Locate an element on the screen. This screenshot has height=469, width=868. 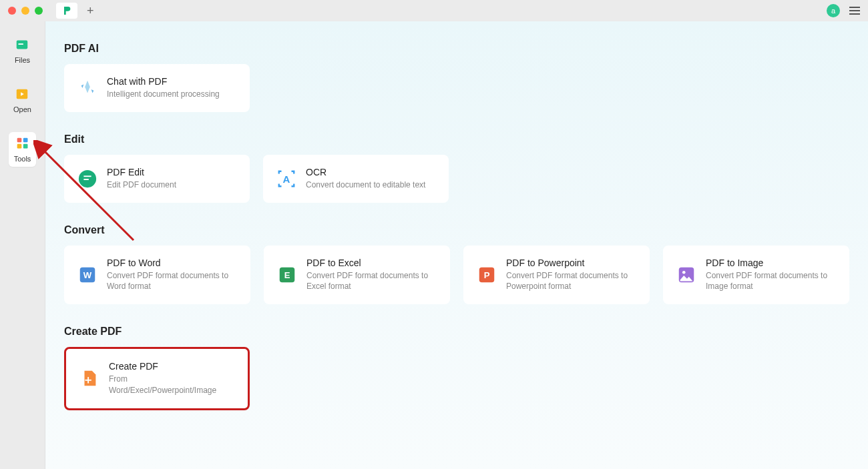
card-title: Create PDF is located at coordinates (172, 366).